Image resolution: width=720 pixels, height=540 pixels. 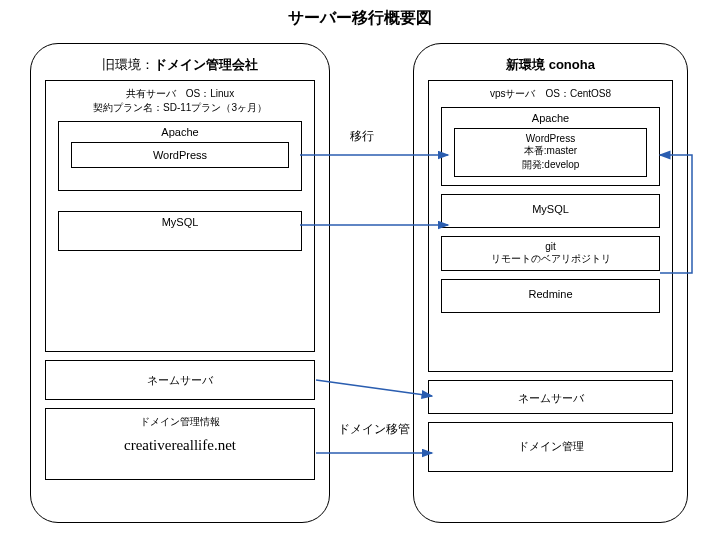 I want to click on new-mysql-box: MySQL, so click(x=550, y=211).